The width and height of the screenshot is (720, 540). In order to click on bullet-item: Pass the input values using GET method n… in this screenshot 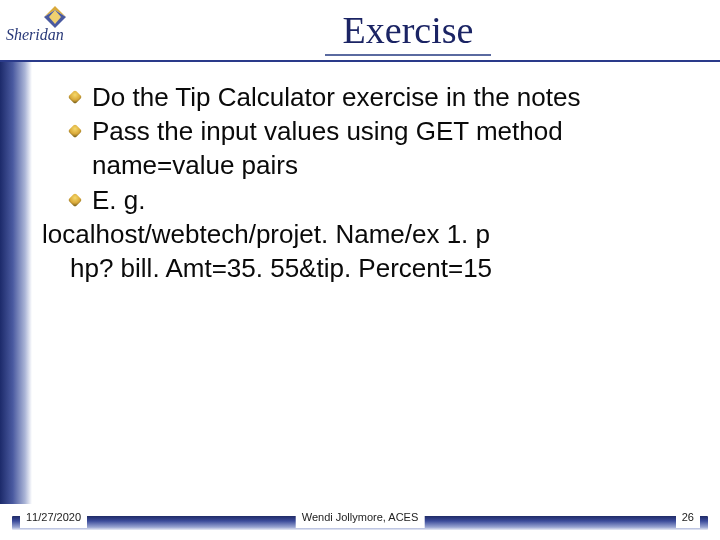, I will do `click(381, 148)`.